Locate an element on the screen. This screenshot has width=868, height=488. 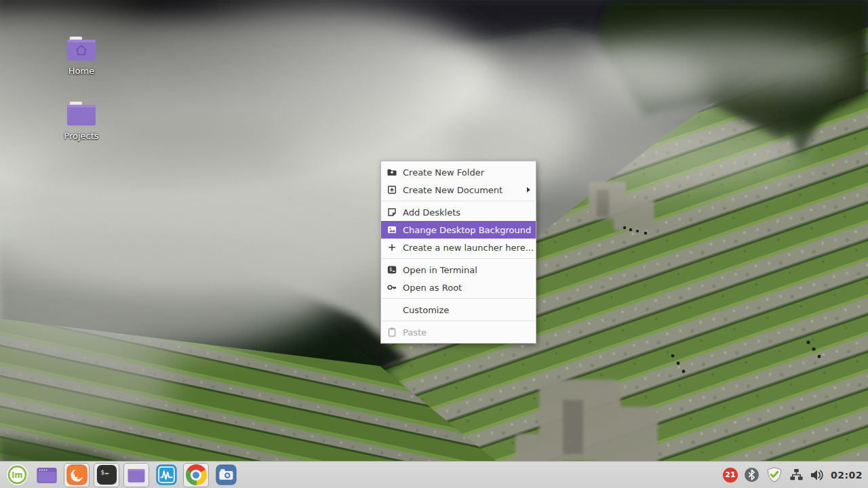
mint-menu-button: lm is located at coordinates (17, 475).